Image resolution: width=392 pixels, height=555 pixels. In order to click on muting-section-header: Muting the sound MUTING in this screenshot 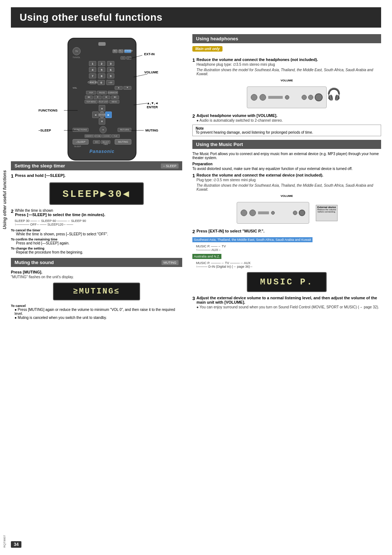, I will do `click(97, 262)`.